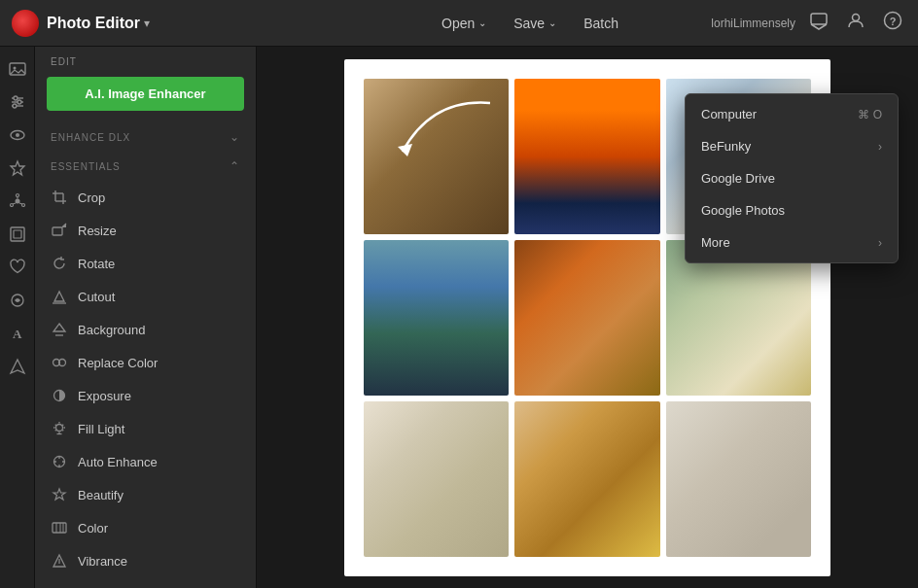  Describe the element at coordinates (869, 115) in the screenshot. I see `open-computer-shortcut: ⌘ O` at that location.